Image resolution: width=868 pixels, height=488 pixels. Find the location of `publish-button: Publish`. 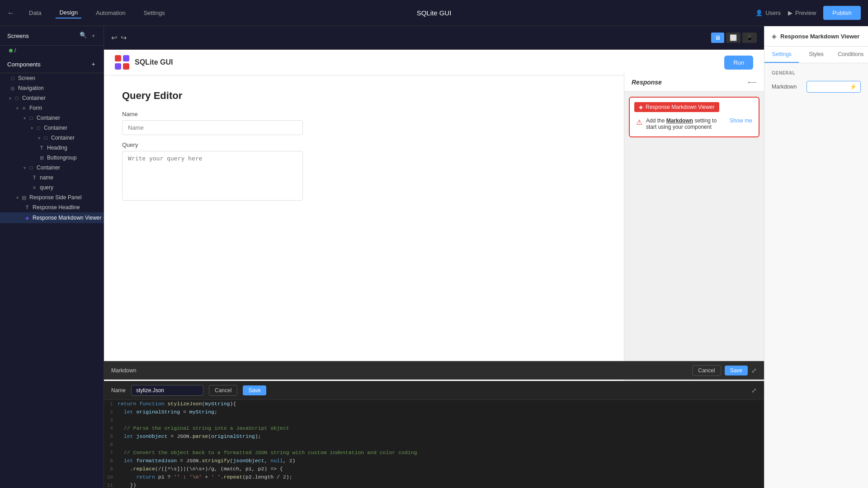

publish-button: Publish is located at coordinates (842, 13).